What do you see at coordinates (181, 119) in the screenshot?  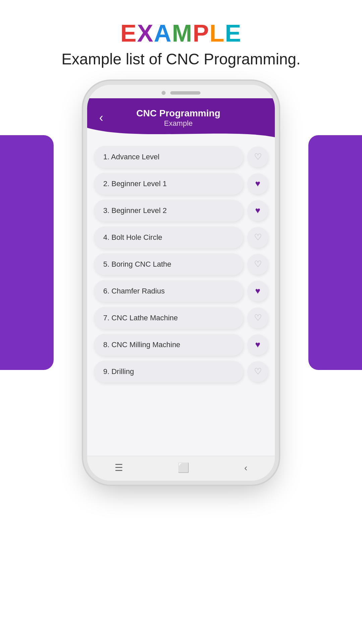 I see `app-header: ‹ CNC Programming Example` at bounding box center [181, 119].